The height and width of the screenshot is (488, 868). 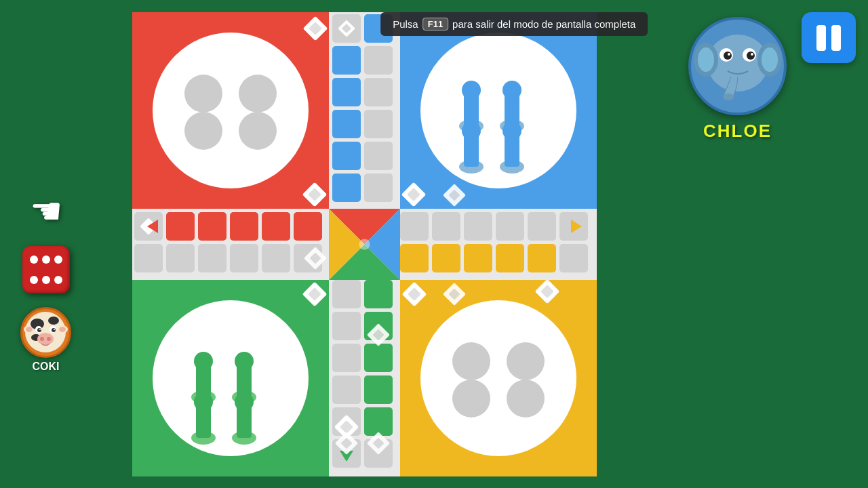 I want to click on pause-button, so click(x=829, y=38).